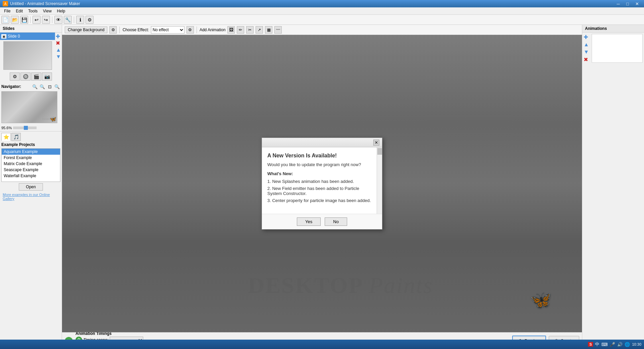  Describe the element at coordinates (31, 128) in the screenshot. I see `zoom-bar: 95.6%` at that location.